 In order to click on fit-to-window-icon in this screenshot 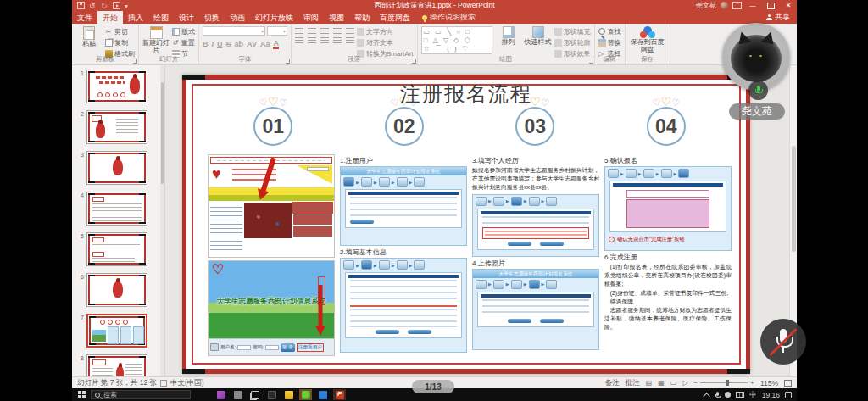, I will do `click(788, 383)`.